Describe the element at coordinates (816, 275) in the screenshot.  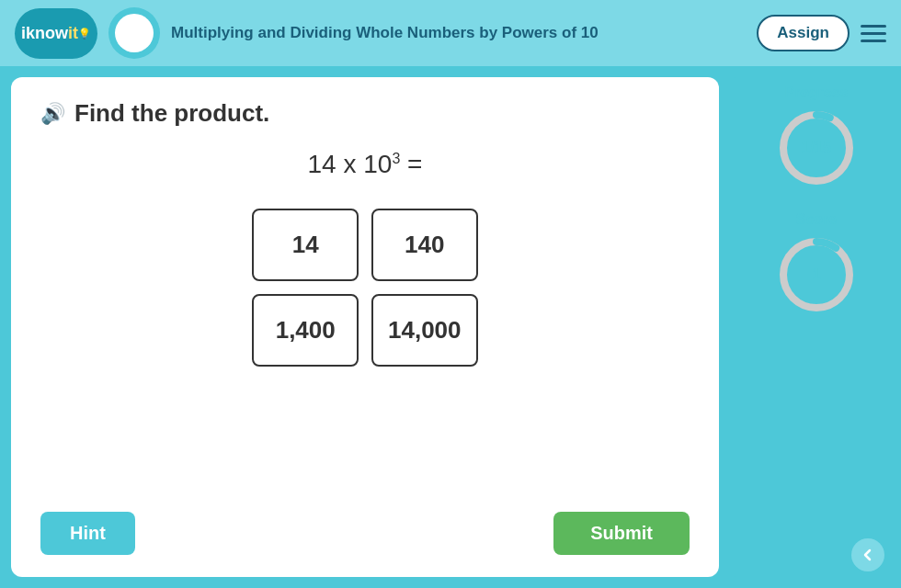
I see `score-ring: 1` at that location.